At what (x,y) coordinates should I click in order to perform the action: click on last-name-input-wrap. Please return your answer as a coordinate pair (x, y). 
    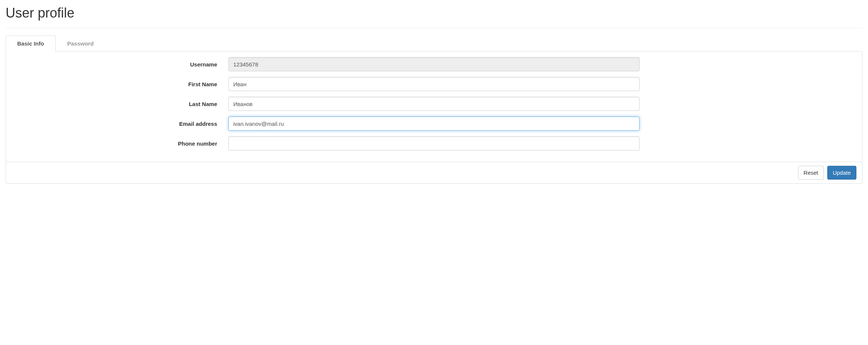
    Looking at the image, I should click on (434, 104).